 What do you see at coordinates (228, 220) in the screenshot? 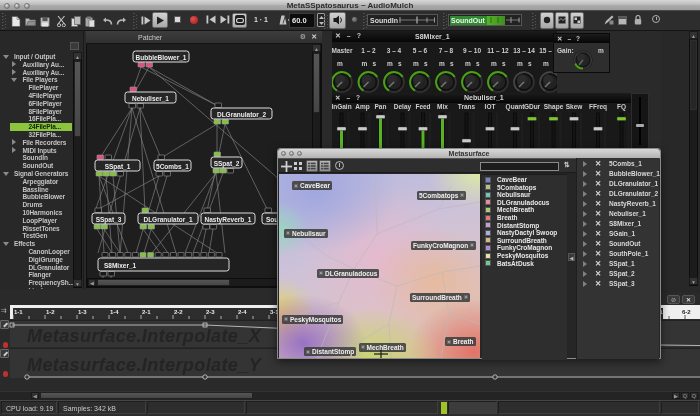
I see `svg-text: NastyReverb_1` at bounding box center [228, 220].